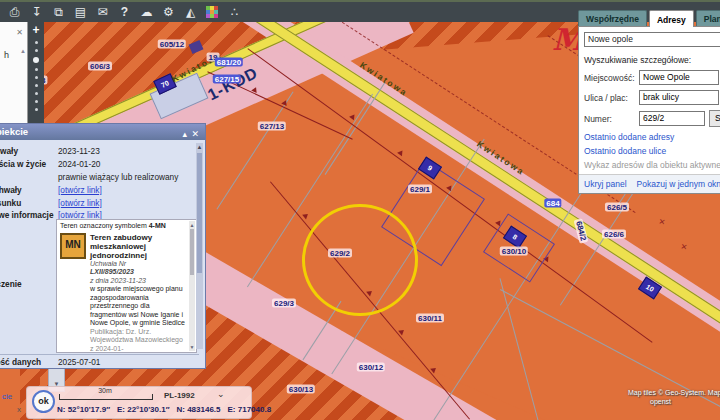 The image size is (720, 420). Describe the element at coordinates (180, 396) in the screenshot. I see `crs-selector: PL-1992` at that location.